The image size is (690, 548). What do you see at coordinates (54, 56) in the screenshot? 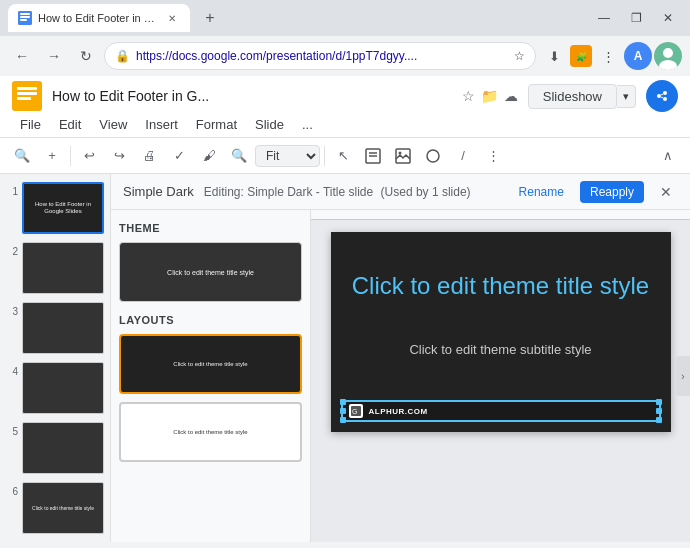
I see `forward-button: →` at bounding box center [54, 56].